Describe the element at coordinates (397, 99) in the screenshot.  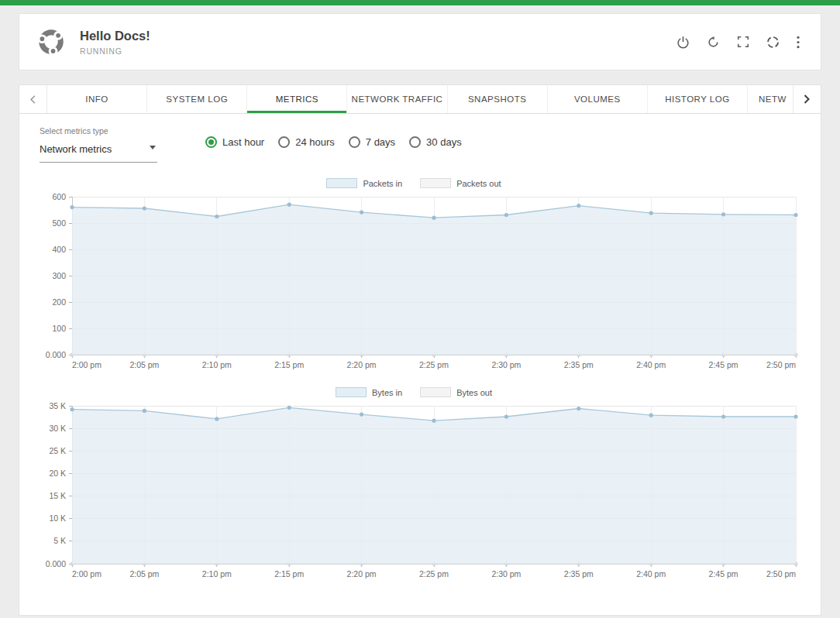
I see `tab-network-traffic: NETWORK TRAFFIC` at that location.